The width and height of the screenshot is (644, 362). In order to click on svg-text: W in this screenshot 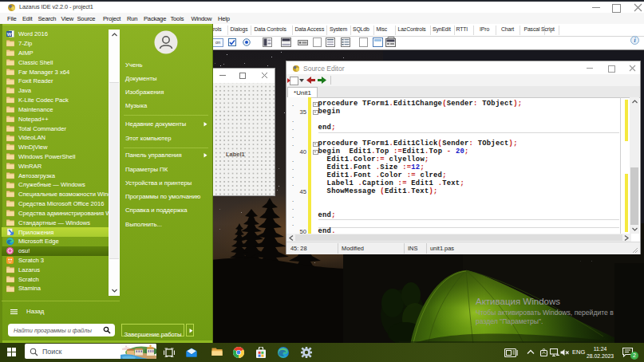, I will do `click(10, 34)`.